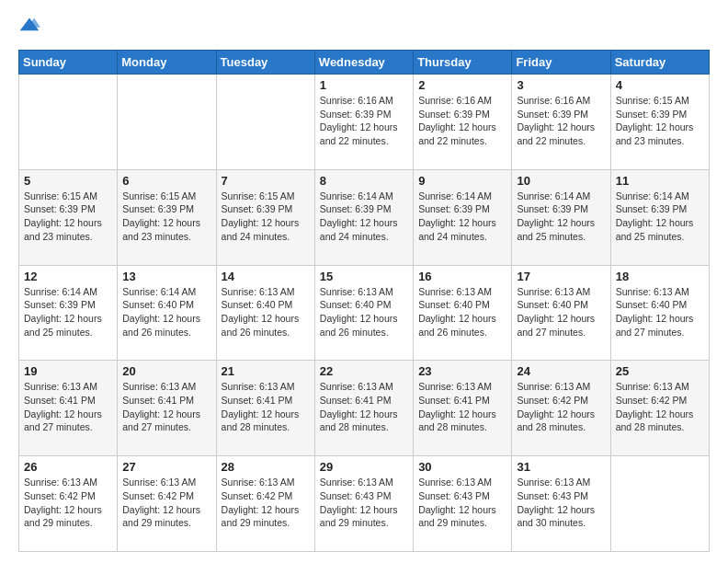 The height and width of the screenshot is (563, 728). I want to click on calendar-cell: 3Sunrise: 6:16 AM Sunset: 6:39 PM Daylig…, so click(561, 122).